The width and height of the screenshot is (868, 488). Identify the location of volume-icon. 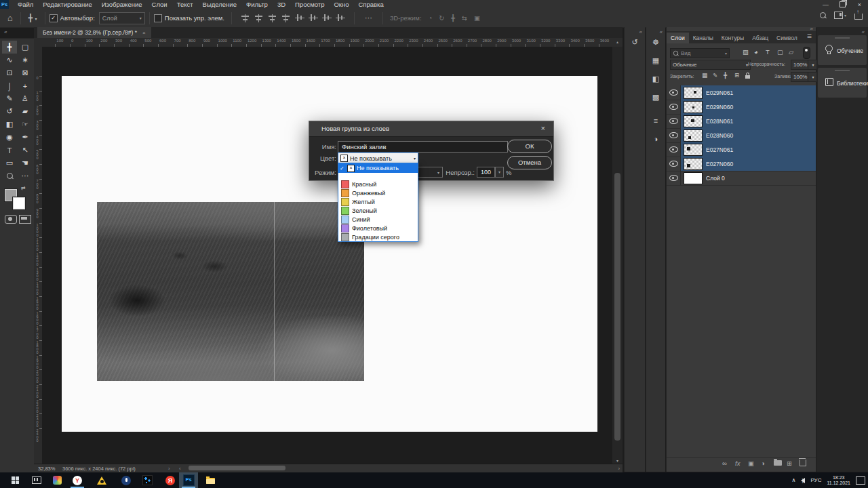
(803, 481).